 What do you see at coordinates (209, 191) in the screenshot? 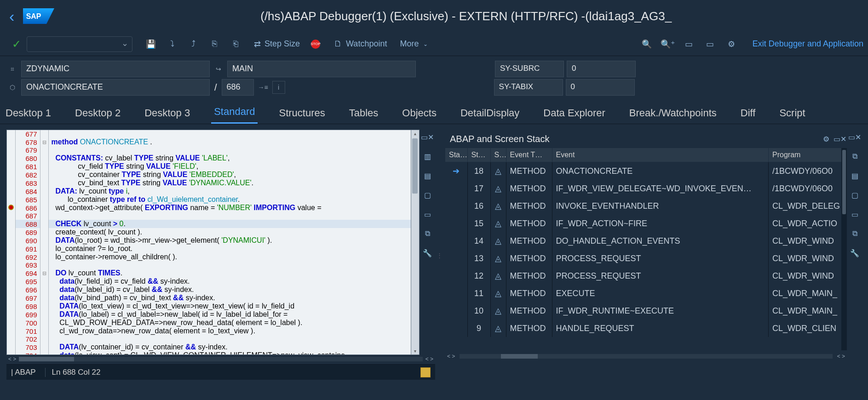
I see `code-line: 684 DATA: lv_count type i,` at bounding box center [209, 191].